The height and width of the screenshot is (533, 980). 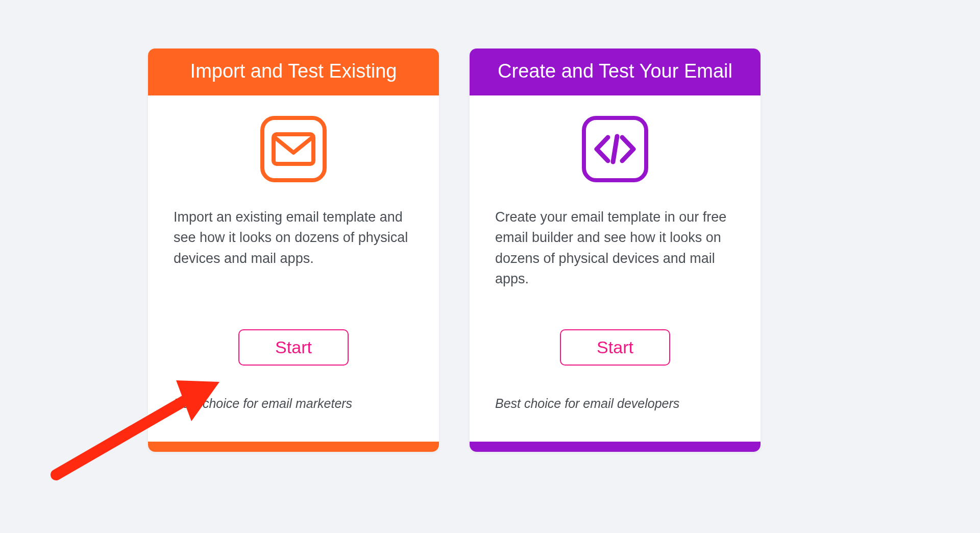 I want to click on start-import-button: Start, so click(x=293, y=347).